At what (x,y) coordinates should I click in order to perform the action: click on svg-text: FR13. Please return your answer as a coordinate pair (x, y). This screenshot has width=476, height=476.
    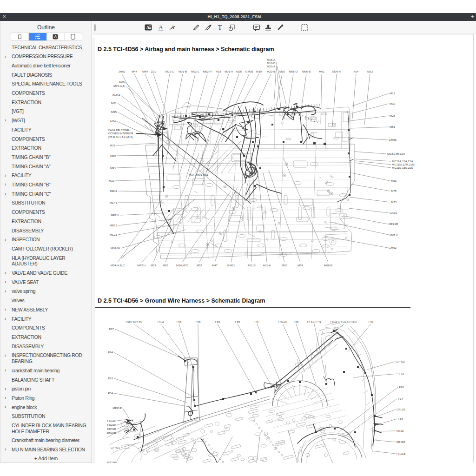
    Looking at the image, I should click on (400, 430).